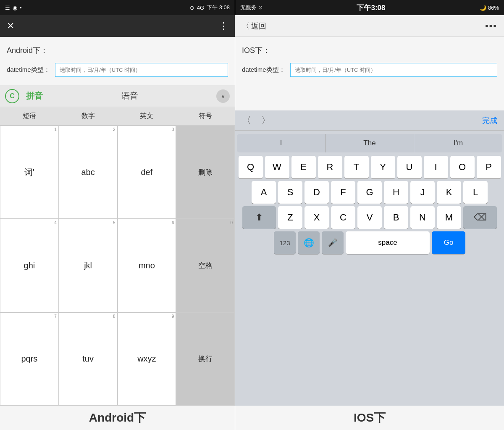 Image resolution: width=504 pixels, height=430 pixels. What do you see at coordinates (423, 218) in the screenshot?
I see `ios-key-n: N` at bounding box center [423, 218].